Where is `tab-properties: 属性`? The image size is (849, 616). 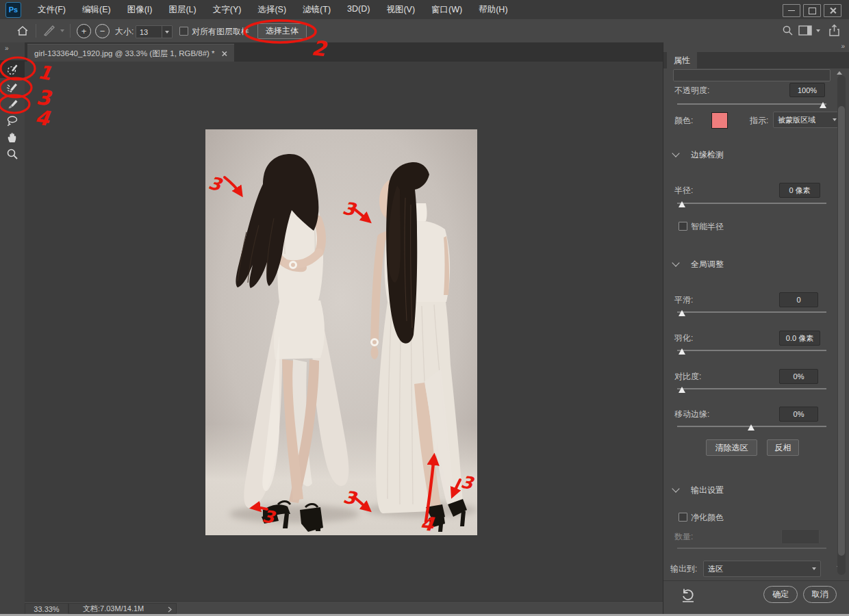
tab-properties: 属性 is located at coordinates (682, 60).